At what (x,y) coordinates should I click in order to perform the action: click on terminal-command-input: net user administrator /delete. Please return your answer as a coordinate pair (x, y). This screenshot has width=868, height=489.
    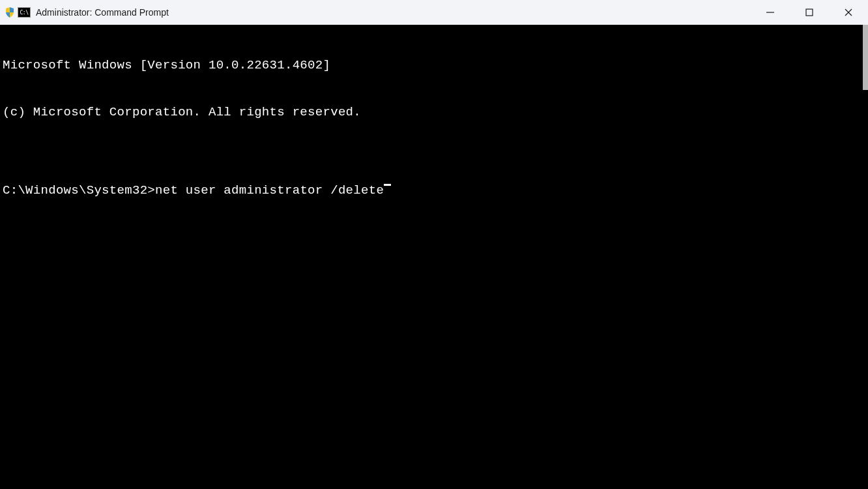
    Looking at the image, I should click on (270, 190).